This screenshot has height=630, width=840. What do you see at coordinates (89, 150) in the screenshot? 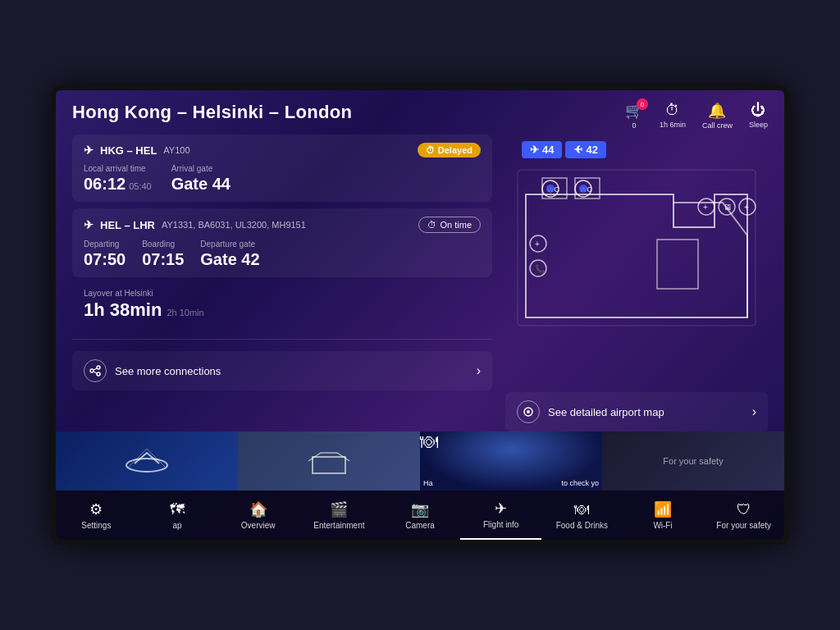
I see `flight1-plane-icon: ✈` at bounding box center [89, 150].